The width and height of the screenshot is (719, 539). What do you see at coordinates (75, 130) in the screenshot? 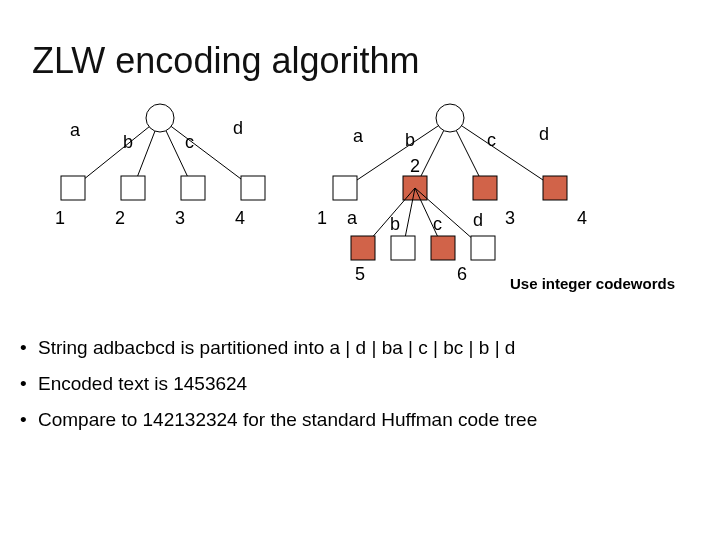
I see `t1-edge-a: a` at bounding box center [75, 130].